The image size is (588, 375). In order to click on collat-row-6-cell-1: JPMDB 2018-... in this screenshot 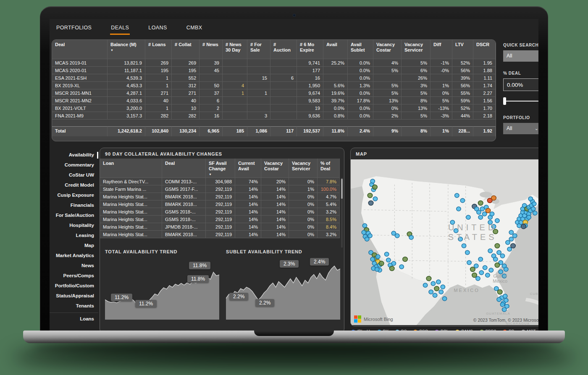, I will do `click(184, 227)`.